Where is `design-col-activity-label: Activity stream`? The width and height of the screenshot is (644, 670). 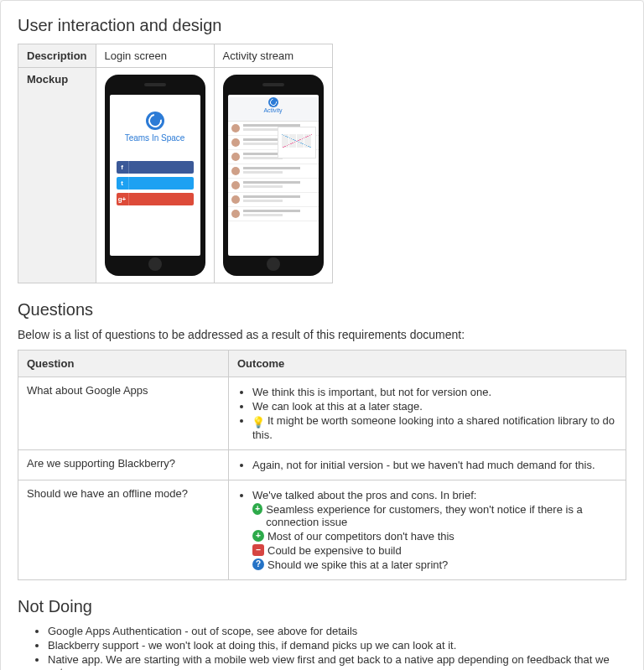
design-col-activity-label: Activity stream is located at coordinates (273, 56).